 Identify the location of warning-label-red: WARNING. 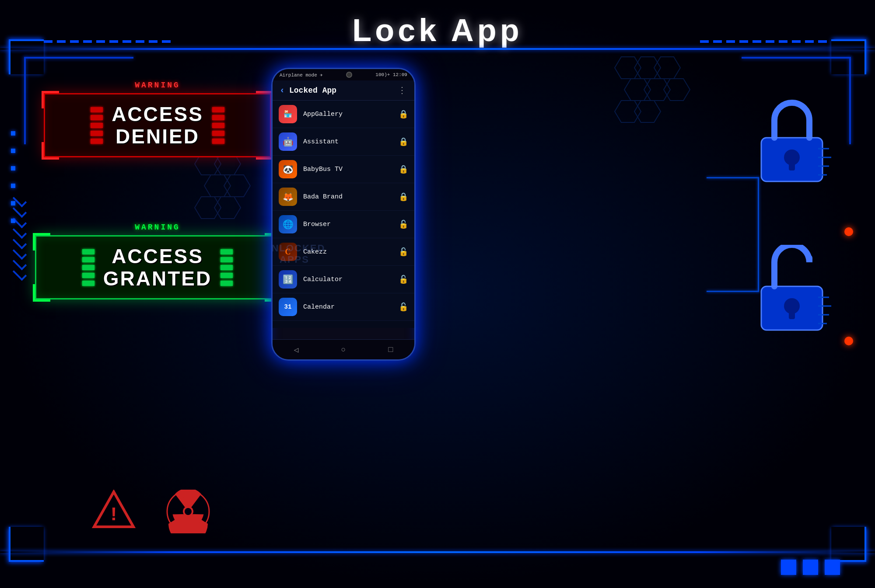
(158, 85).